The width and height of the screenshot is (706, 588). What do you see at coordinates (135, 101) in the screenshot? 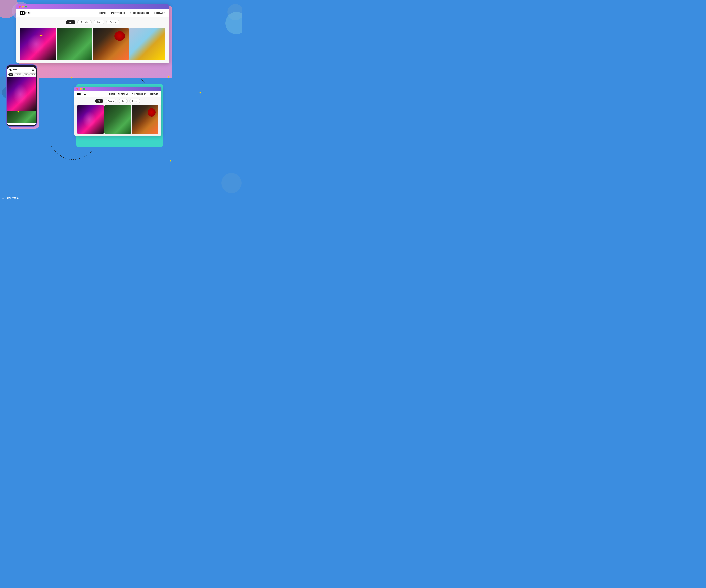
I see `tablet-filter-decor: Decor` at bounding box center [135, 101].